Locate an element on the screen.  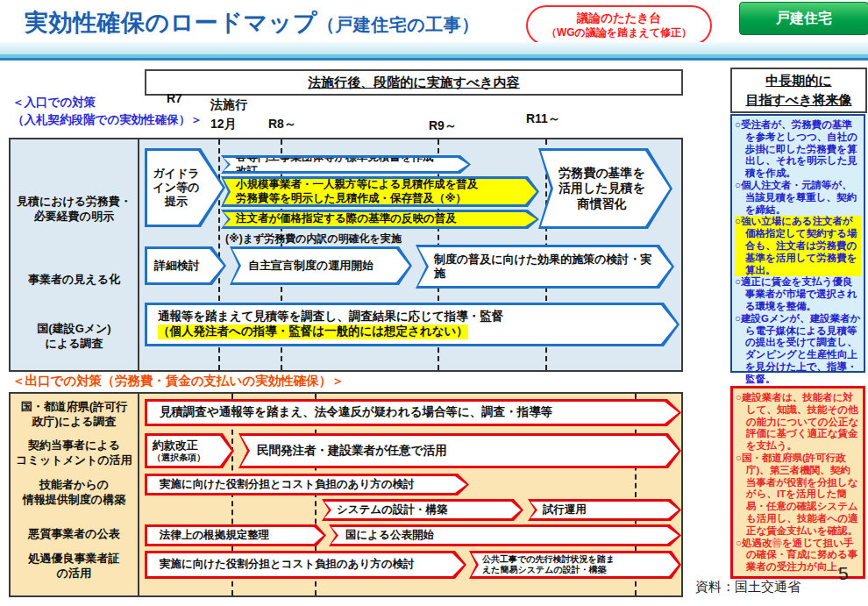
arrow-self-declaration: 自主宣言制度の運用開始 is located at coordinates (321, 266).